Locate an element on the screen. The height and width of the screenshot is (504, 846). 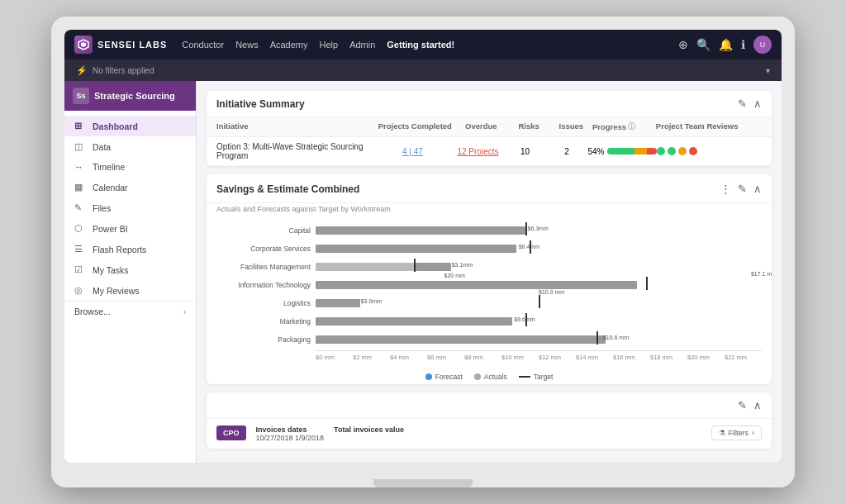
invoice-col1-val: 10/27/2018 1/9/2018 is located at coordinates (291, 438).